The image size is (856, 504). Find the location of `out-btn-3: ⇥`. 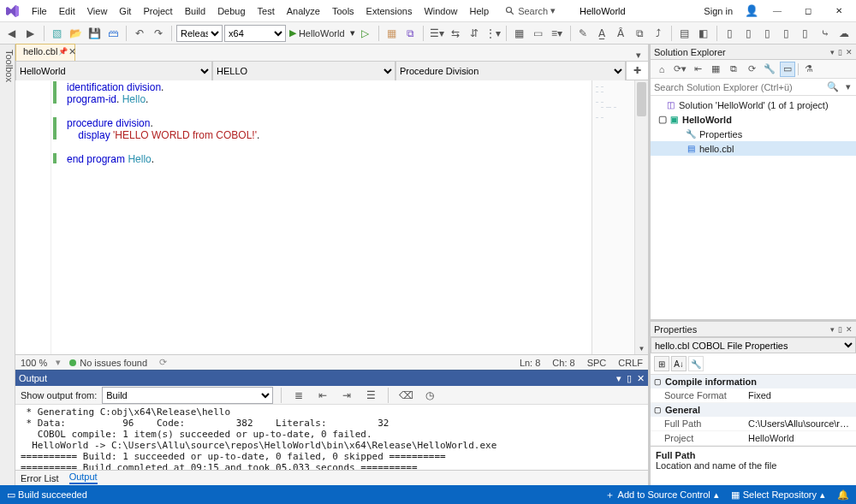

out-btn-3: ⇥ is located at coordinates (347, 395).